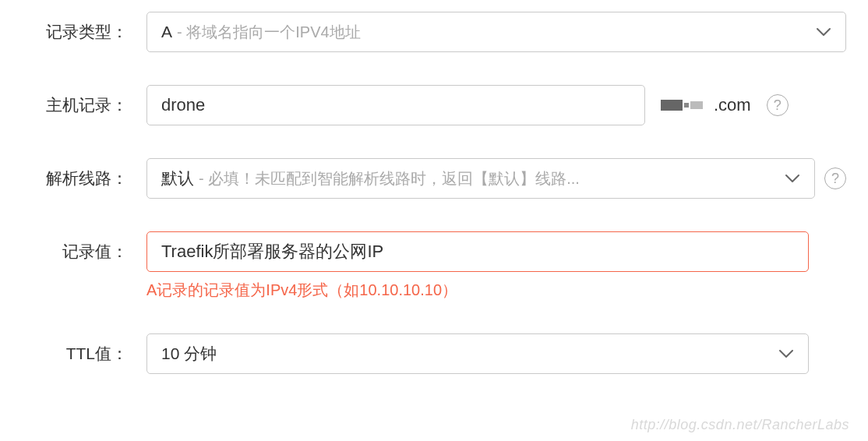 The height and width of the screenshot is (441, 868). Describe the element at coordinates (496, 105) in the screenshot. I see `host-record-control: .com ?` at that location.